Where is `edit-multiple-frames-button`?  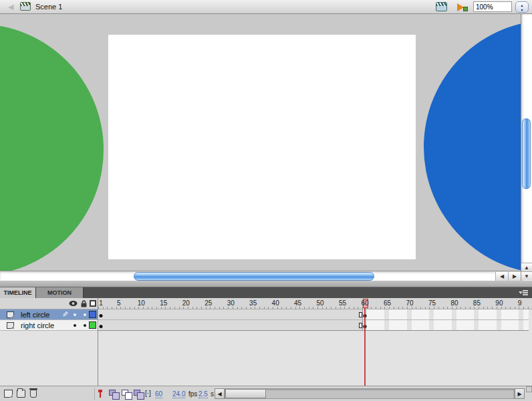 edit-multiple-frames-button is located at coordinates (137, 393).